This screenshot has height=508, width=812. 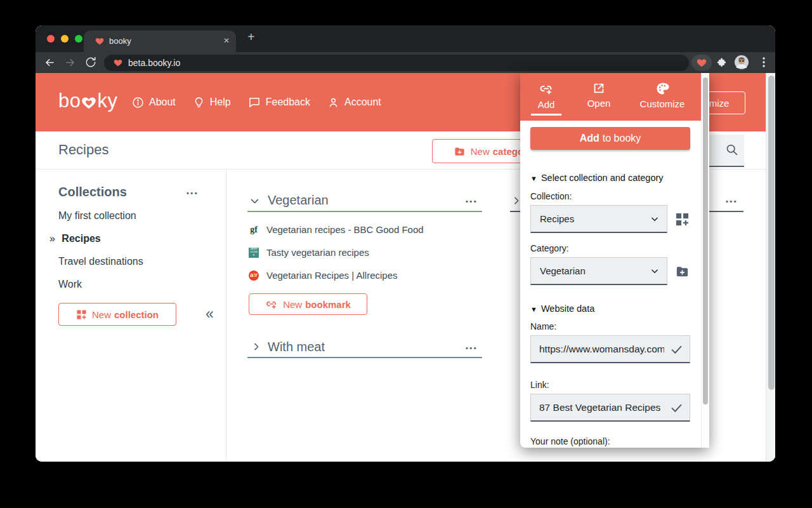 What do you see at coordinates (354, 103) in the screenshot?
I see `nav-account: Account` at bounding box center [354, 103].